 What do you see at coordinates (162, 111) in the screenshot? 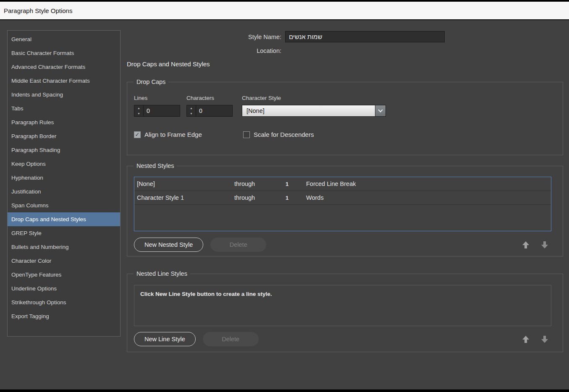
I see `lines-input` at bounding box center [162, 111].